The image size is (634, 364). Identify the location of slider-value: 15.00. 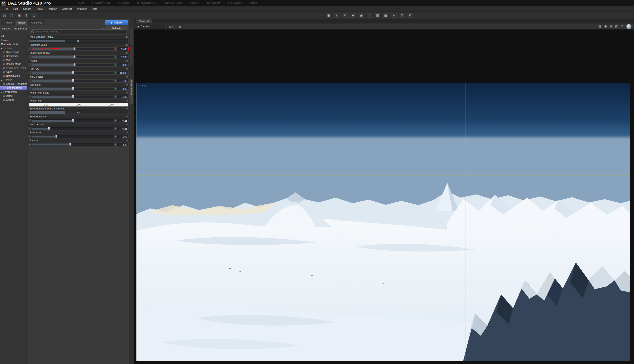
(123, 49).